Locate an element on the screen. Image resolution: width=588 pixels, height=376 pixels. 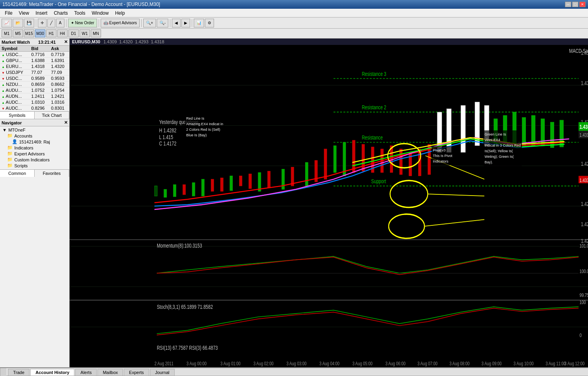
tab-trade: Trade is located at coordinates (19, 372).